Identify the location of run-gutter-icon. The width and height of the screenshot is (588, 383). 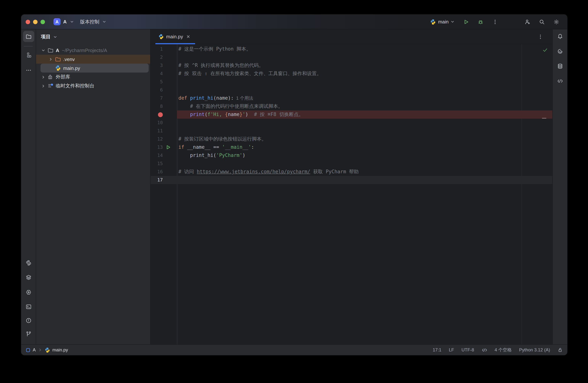
(168, 147).